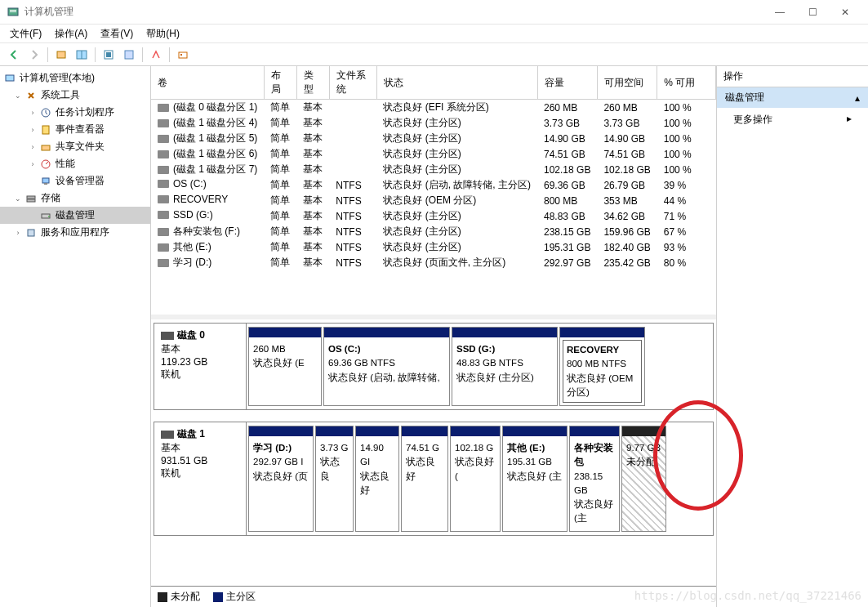  I want to click on disk-header: 磁盘 1基本931.51 GB联机, so click(201, 479).